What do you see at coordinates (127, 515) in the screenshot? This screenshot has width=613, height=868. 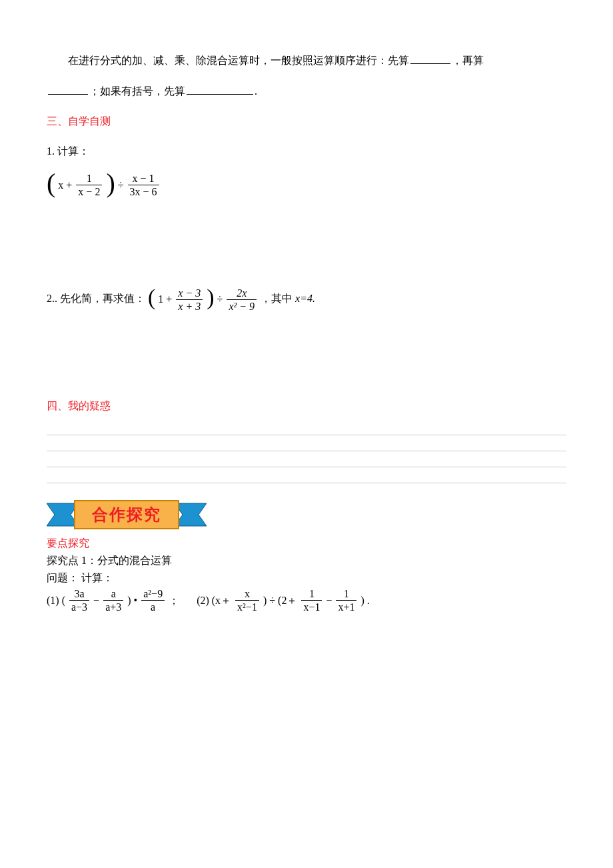 I see `banner-text: 合作探究` at bounding box center [127, 515].